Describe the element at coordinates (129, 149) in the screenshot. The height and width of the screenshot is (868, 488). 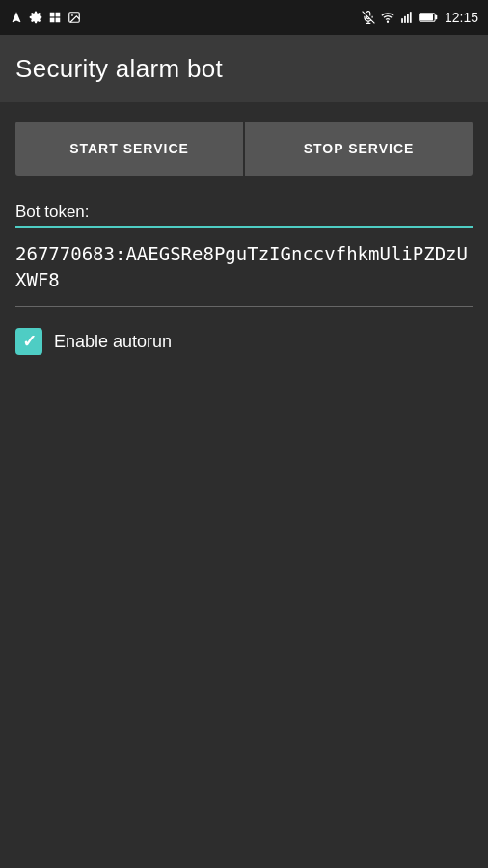
I see `start-service-button: START SERVICE` at that location.